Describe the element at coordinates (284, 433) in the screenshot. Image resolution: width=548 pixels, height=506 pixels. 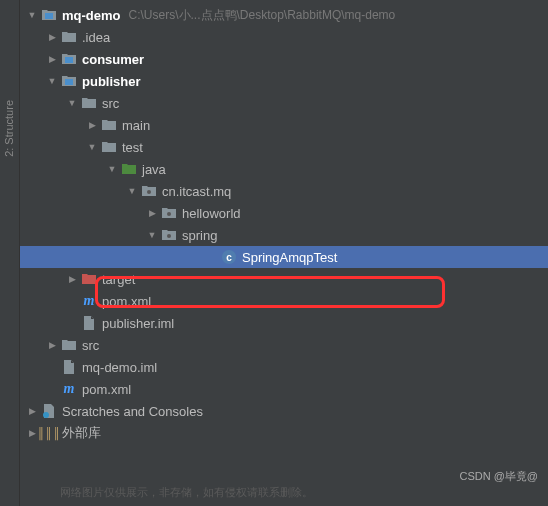
I see `tree-node-external-libs: ║║║ 外部库` at that location.